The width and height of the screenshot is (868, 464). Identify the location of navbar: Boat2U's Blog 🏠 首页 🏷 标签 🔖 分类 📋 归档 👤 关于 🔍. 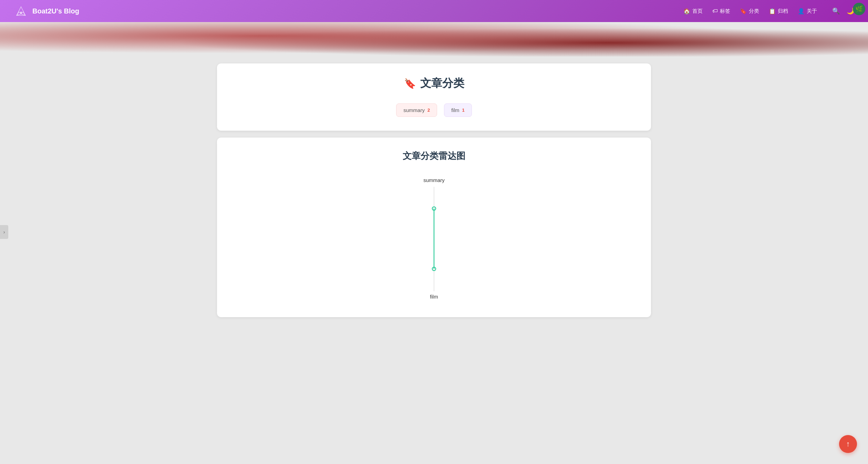
(434, 11).